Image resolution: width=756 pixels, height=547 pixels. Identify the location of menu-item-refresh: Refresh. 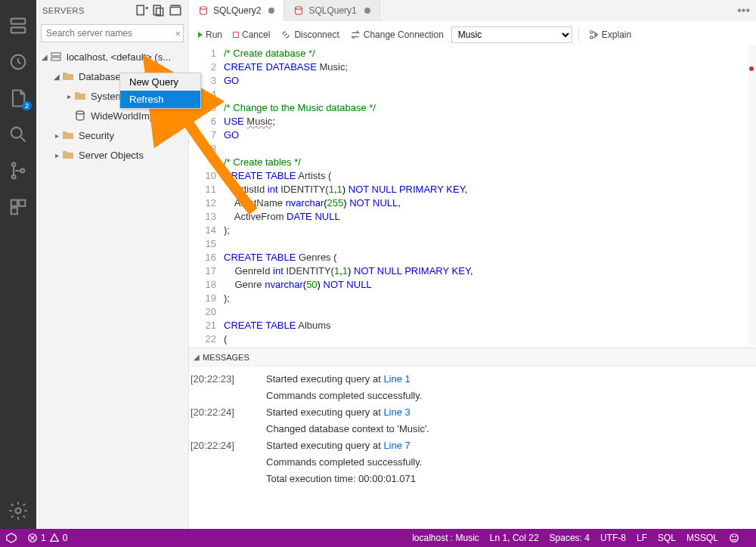
(160, 100).